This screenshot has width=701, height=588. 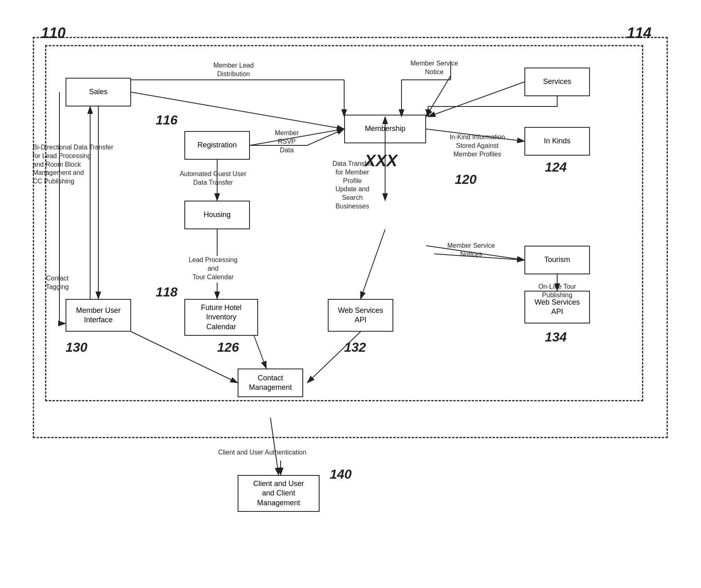 I want to click on node-contact-management: Contact Management, so click(x=270, y=383).